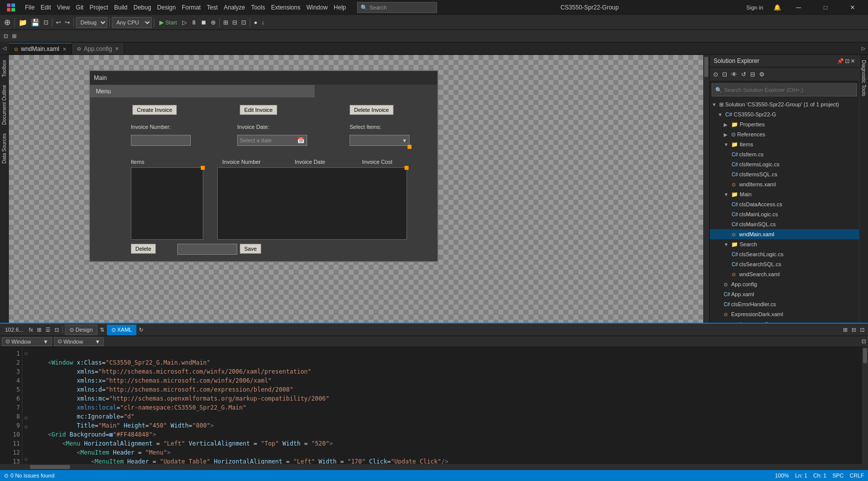  What do you see at coordinates (141, 330) in the screenshot?
I see `xaml-refresh-btn: ↻` at bounding box center [141, 330].